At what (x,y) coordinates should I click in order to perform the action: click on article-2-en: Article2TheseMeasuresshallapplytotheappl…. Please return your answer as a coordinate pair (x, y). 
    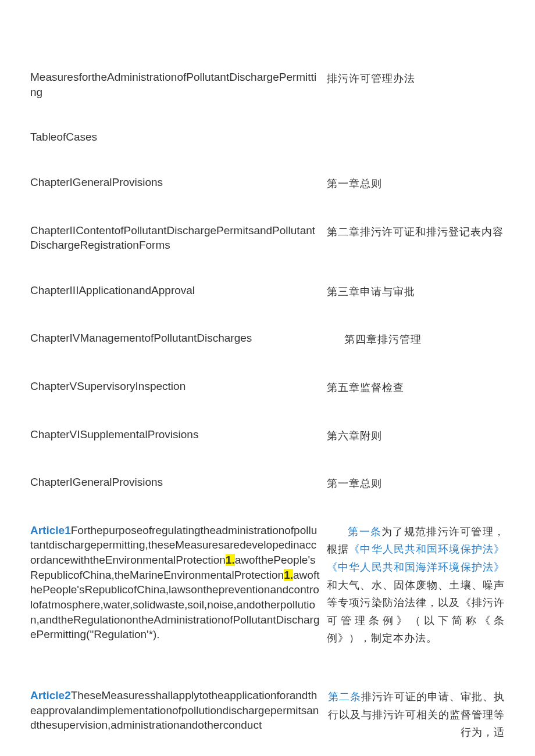
    Looking at the image, I should click on (175, 710).